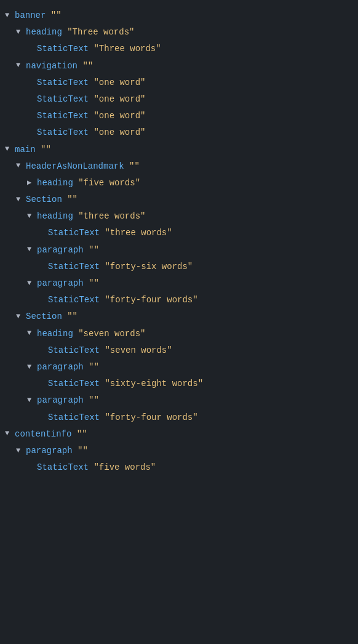 Image resolution: width=358 pixels, height=644 pixels. What do you see at coordinates (82, 451) in the screenshot?
I see `paragraph-5-label: ""` at bounding box center [82, 451].